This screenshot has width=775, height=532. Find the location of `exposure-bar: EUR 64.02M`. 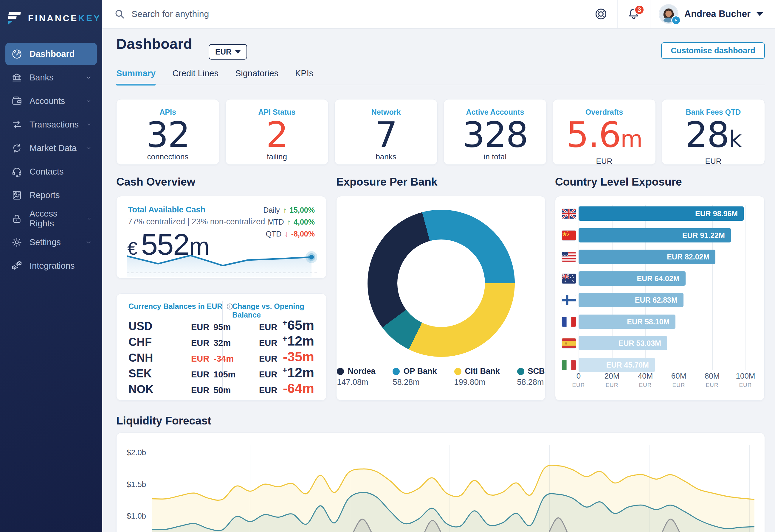

exposure-bar: EUR 64.02M is located at coordinates (632, 279).